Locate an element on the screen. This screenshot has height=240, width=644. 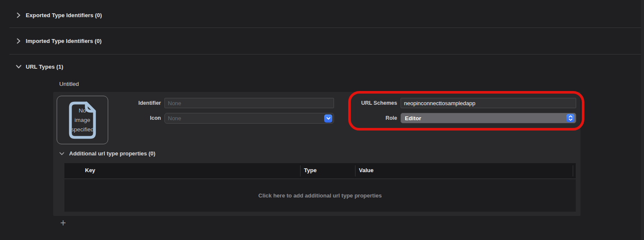
no-image-placeholder: No image specified is located at coordinates (82, 120).